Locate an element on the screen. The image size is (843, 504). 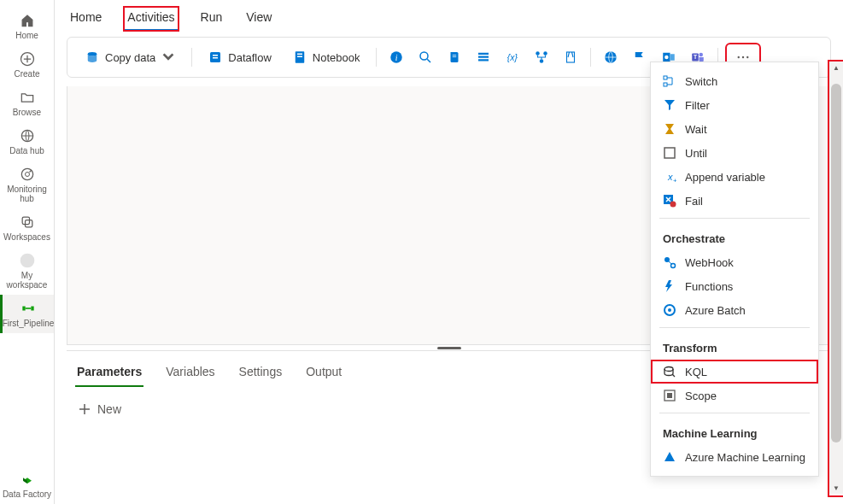
scrollbar-thumb is located at coordinates (836, 263).